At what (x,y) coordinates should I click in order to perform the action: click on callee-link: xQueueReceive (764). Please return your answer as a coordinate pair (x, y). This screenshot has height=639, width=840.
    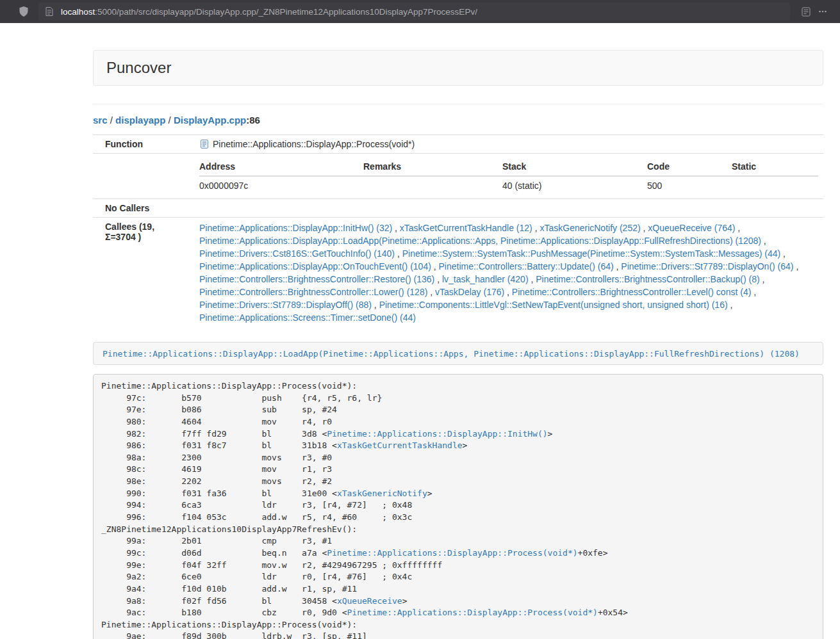
    Looking at the image, I should click on (691, 228).